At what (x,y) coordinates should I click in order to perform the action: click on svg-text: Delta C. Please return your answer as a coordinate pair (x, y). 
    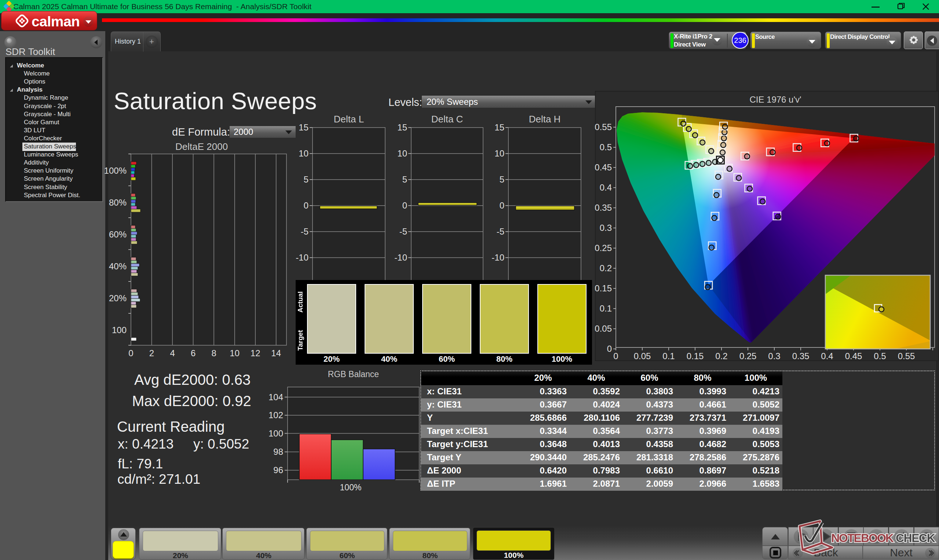
    Looking at the image, I should click on (447, 119).